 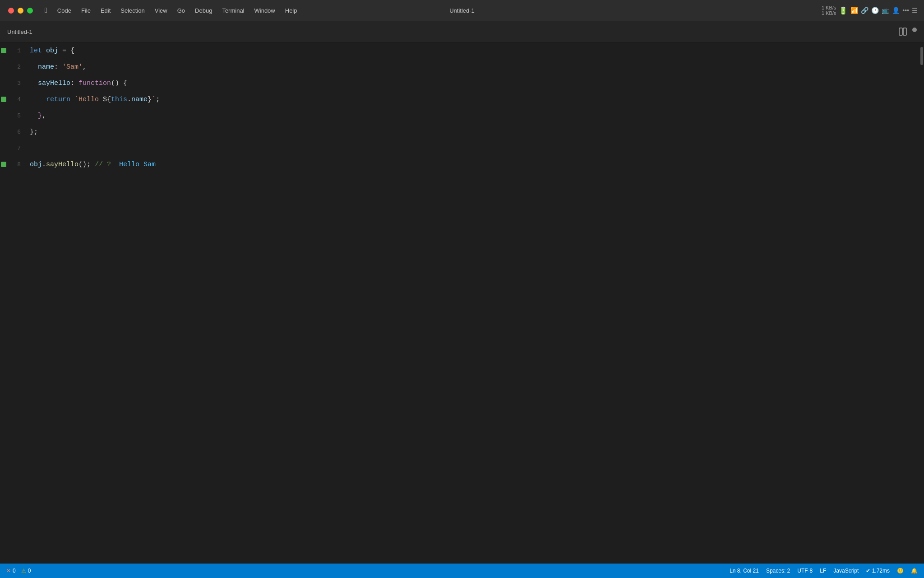 I want to click on menu-view: View, so click(x=161, y=11).